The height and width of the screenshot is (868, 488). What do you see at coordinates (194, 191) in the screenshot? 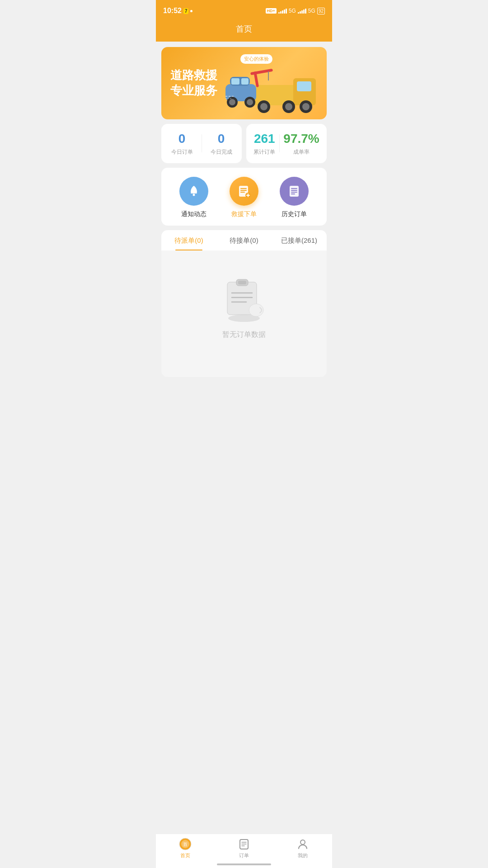
I see `bell-icon` at bounding box center [194, 191].